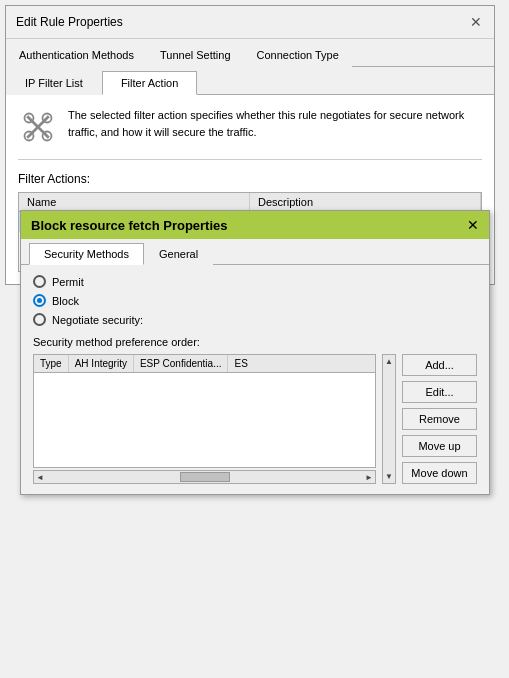 Image resolution: width=509 pixels, height=678 pixels. Describe the element at coordinates (389, 476) in the screenshot. I see `scroll-down-arrow: ▼` at that location.